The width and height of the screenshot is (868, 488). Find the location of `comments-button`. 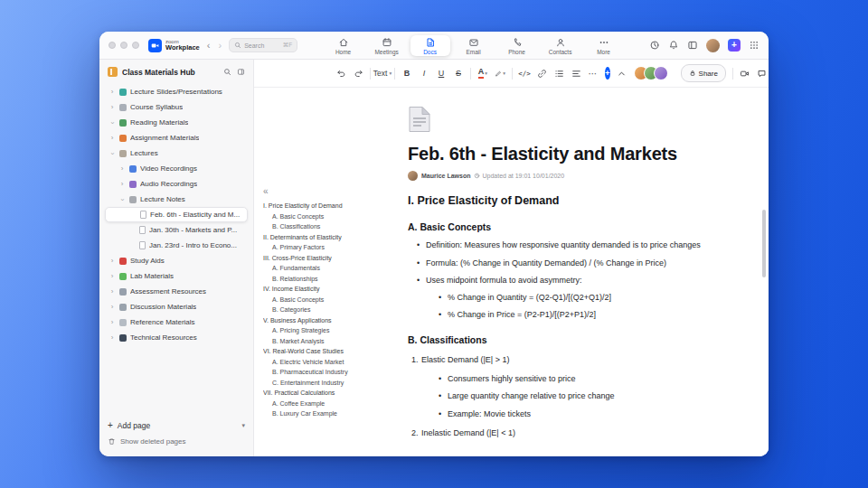

comments-button is located at coordinates (762, 73).